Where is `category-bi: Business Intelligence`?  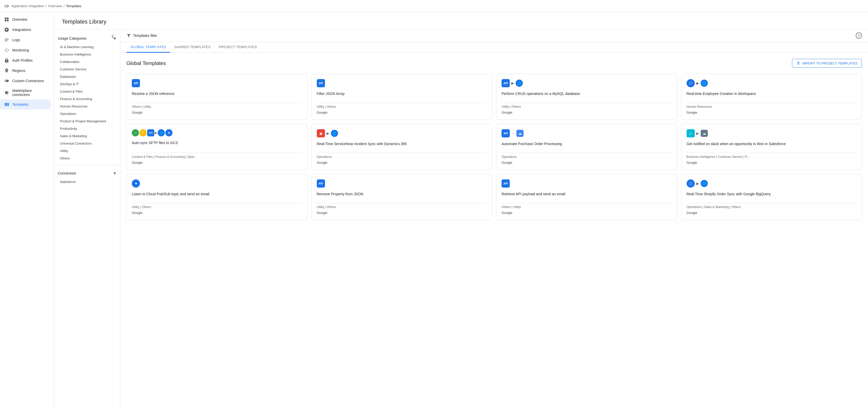 category-bi: Business Intelligence is located at coordinates (87, 54).